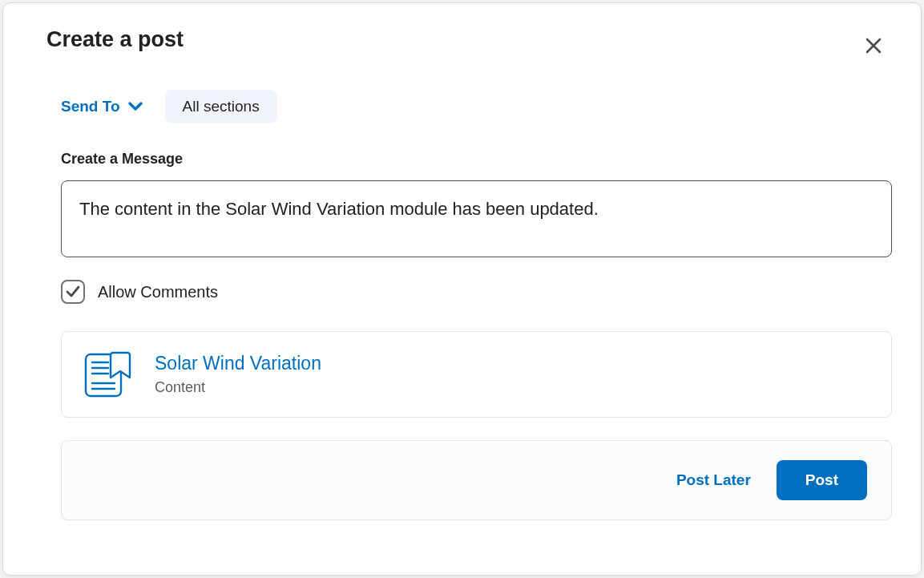 The height and width of the screenshot is (578, 924). I want to click on allow-comments-label: Allow Comments, so click(158, 292).